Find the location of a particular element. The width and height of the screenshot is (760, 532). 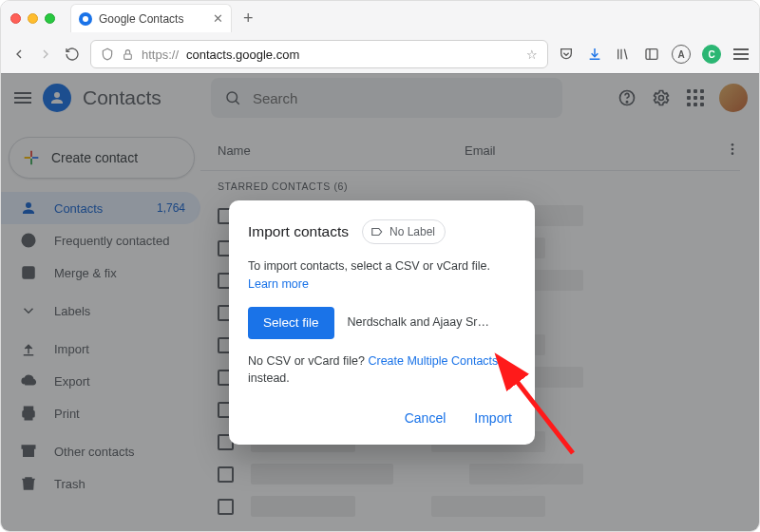

learn-more-link: Learn more is located at coordinates (278, 284).